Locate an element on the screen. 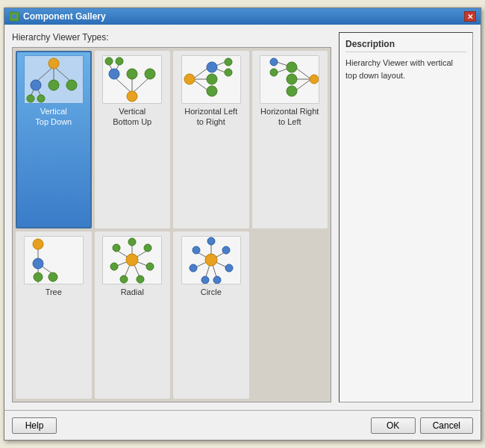 Image resolution: width=485 pixels, height=448 pixels. item-canvas-vtd is located at coordinates (54, 79).